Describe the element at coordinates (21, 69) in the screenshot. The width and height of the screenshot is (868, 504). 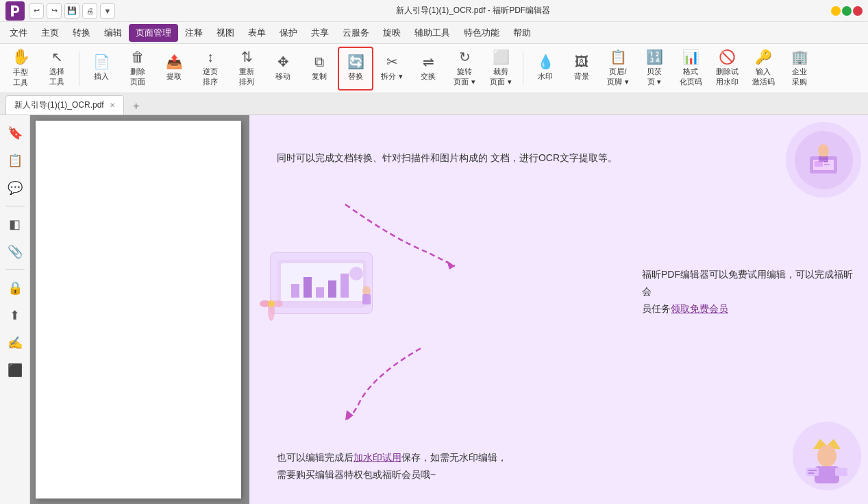
I see `hand-tool-btn: ✋ 手型工具` at that location.